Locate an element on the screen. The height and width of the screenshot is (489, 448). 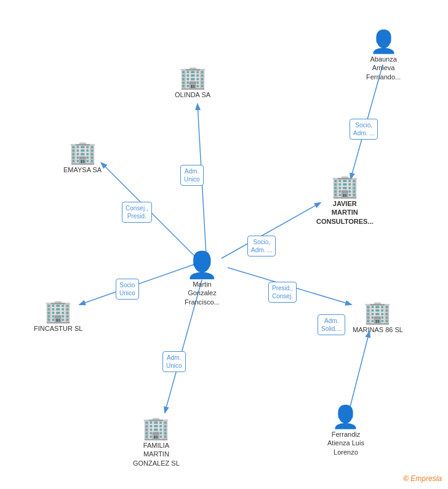
node-ferrandiz: 👤 FerrandizAtienza LuisLorenzo is located at coordinates (346, 431).